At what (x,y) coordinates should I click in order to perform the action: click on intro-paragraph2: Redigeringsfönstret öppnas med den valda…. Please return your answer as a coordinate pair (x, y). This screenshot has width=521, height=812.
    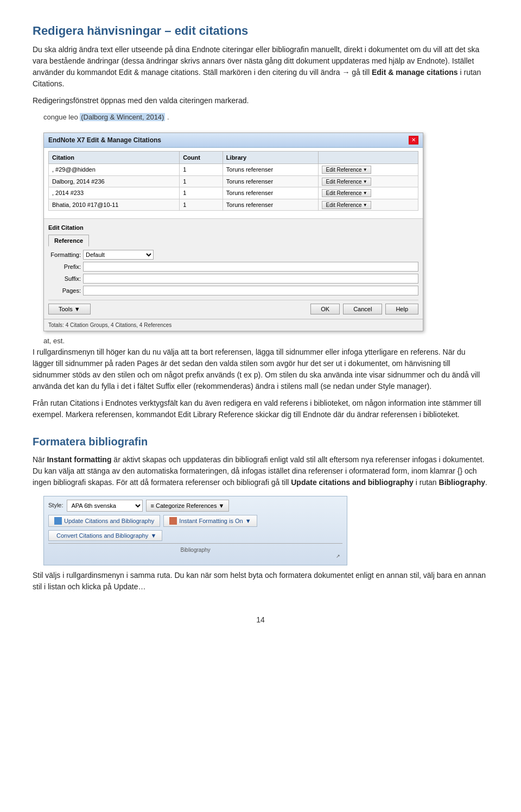
    Looking at the image, I should click on (260, 101).